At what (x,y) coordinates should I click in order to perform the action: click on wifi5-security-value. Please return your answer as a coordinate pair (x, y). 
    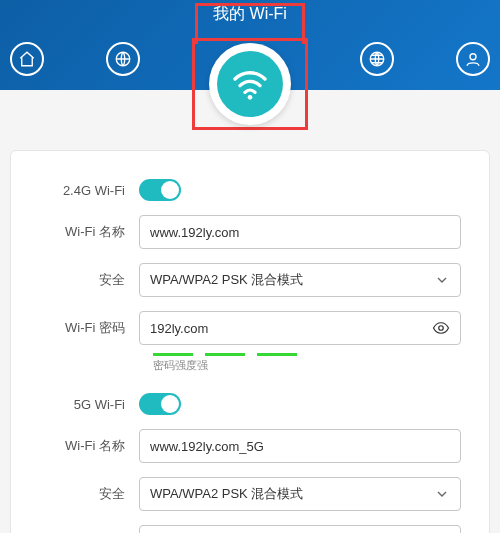
    Looking at the image, I should click on (292, 494).